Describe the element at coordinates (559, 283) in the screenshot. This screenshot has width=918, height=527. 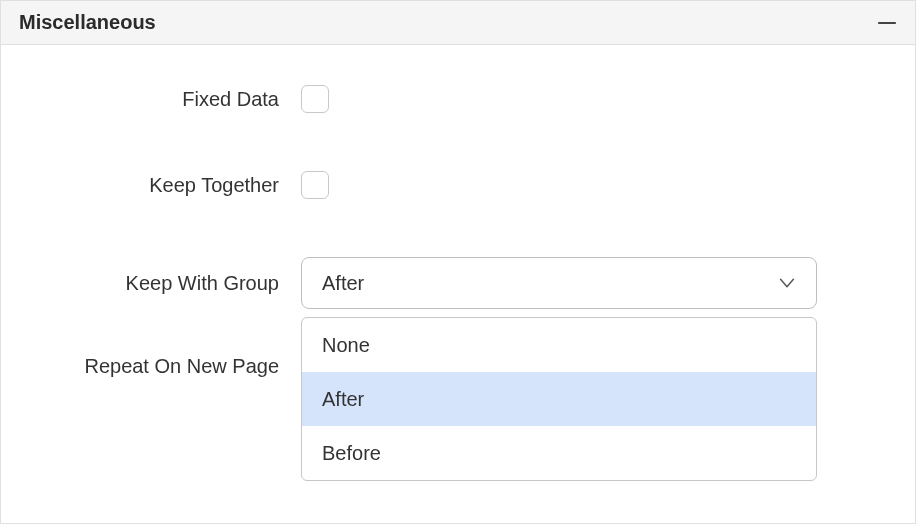
I see `select-keep-with-group-wrap: After None After Before` at that location.